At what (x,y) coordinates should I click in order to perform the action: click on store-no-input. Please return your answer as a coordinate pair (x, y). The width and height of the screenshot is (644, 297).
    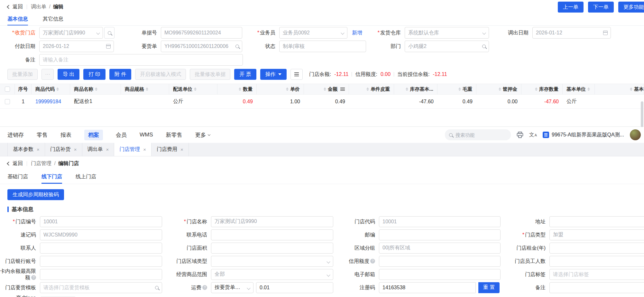
    Looking at the image, I should click on (101, 222).